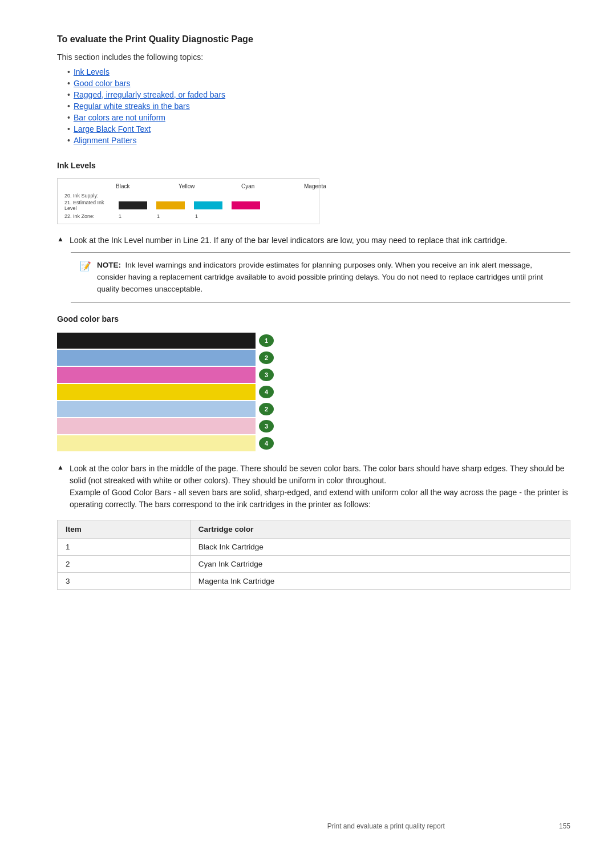 This screenshot has width=616, height=853. Describe the element at coordinates (380, 564) in the screenshot. I see `row2-cartridge: Cyan Ink Cartridge` at that location.